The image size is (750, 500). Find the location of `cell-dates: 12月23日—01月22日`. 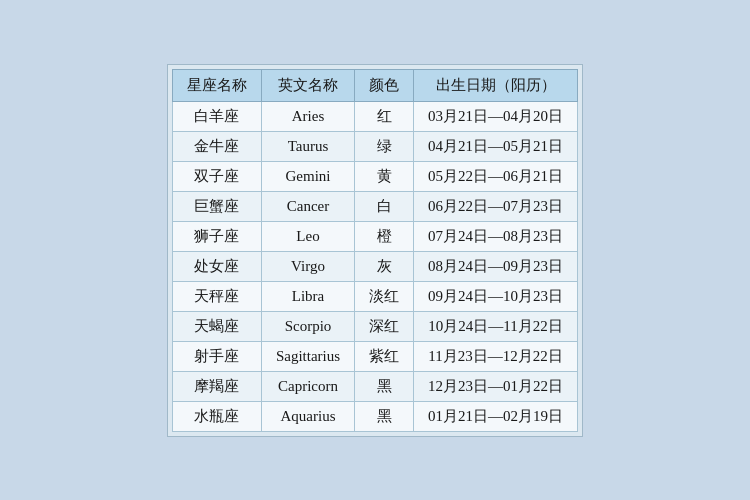

cell-dates: 12月23日—01月22日 is located at coordinates (496, 386).